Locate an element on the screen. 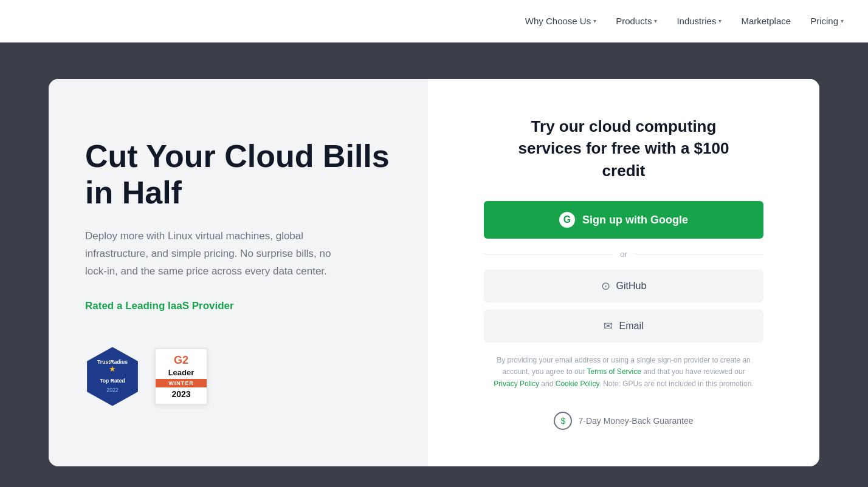  guarantee-icon: $ is located at coordinates (563, 421).